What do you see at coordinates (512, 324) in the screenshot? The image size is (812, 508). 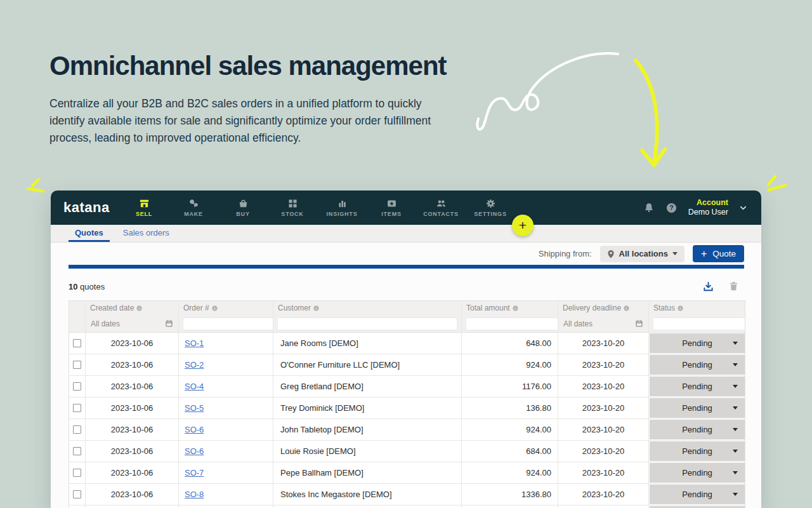 I see `amount-filter-input` at bounding box center [512, 324].